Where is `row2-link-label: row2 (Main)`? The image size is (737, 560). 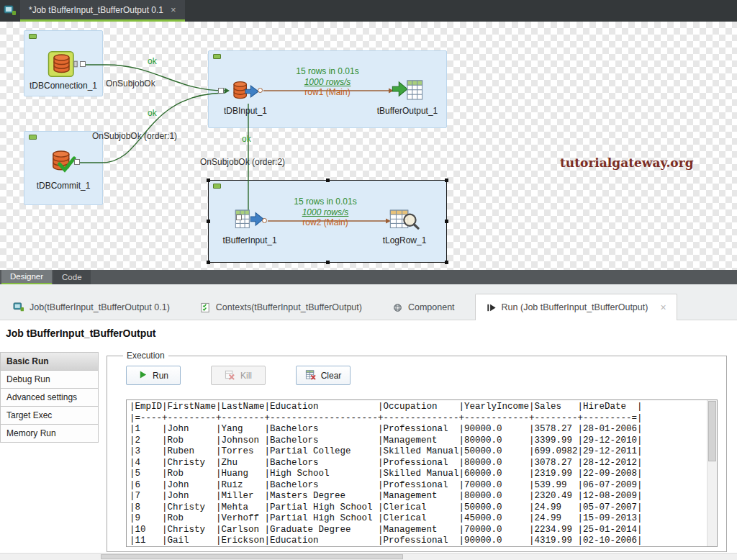
row2-link-label: row2 (Main) is located at coordinates (325, 222).